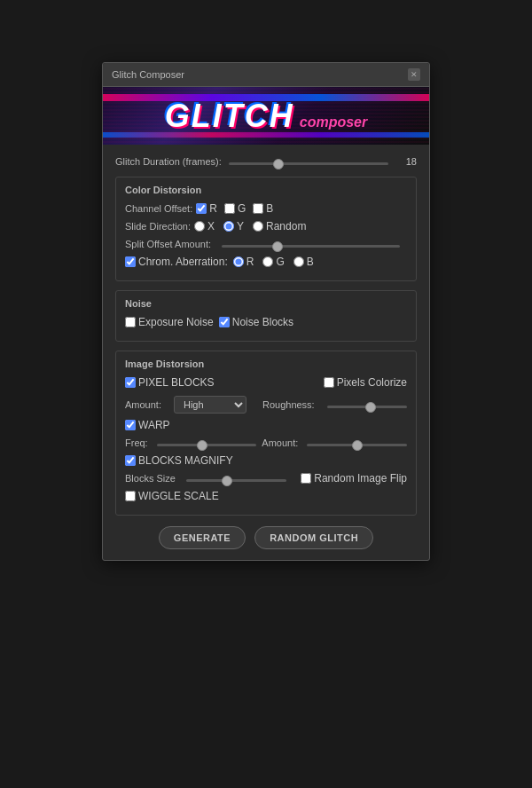  What do you see at coordinates (207, 209) in the screenshot?
I see `channel-r-checkbox-label: R` at bounding box center [207, 209].